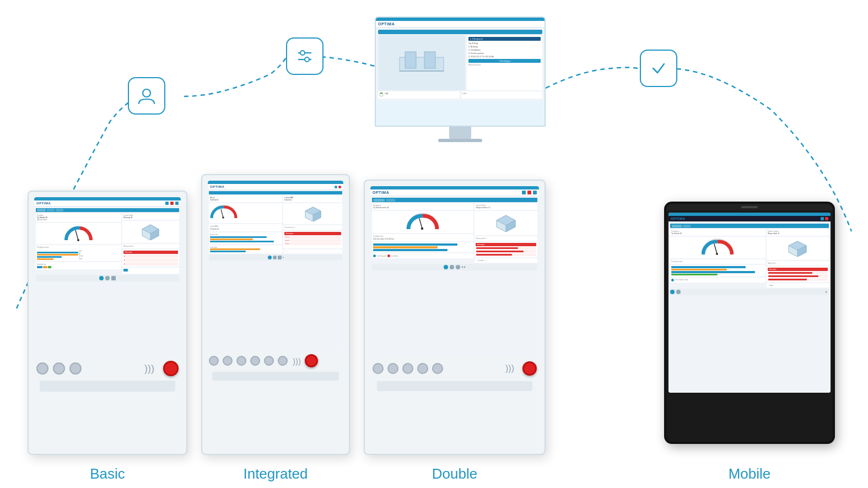 This screenshot has width=868, height=488. Describe the element at coordinates (460, 24) in the screenshot. I see `monitor-header: OPTIMA` at that location.